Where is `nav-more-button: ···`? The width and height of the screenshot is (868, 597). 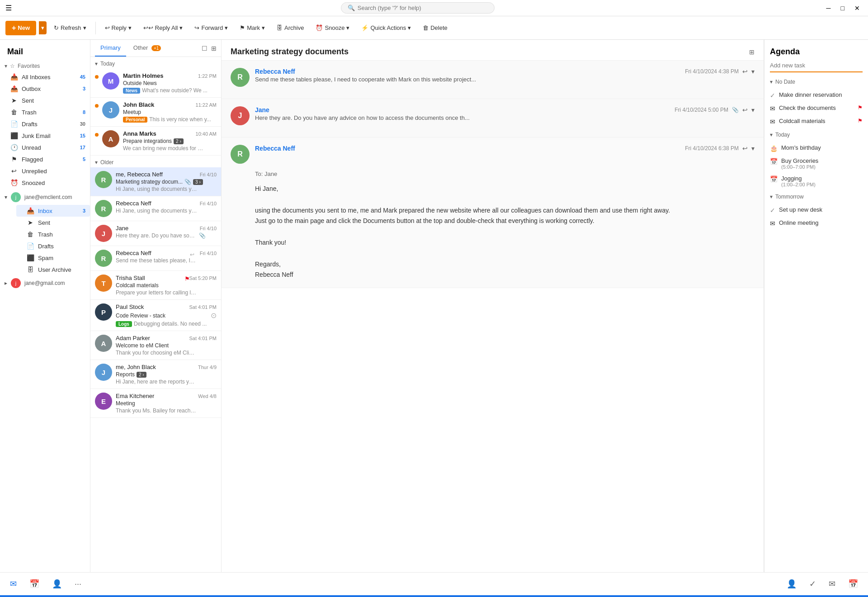 nav-more-button: ··· is located at coordinates (78, 584).